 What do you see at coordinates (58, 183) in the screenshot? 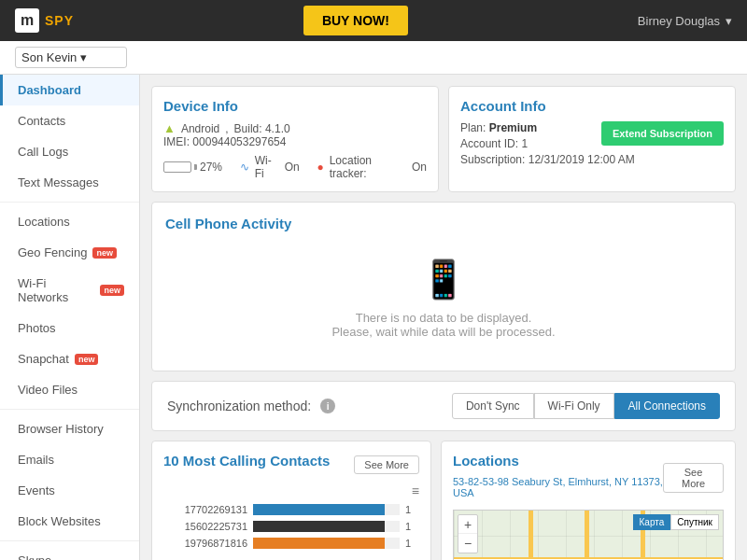
I see `sidebar-label-text-messages: Text Messages` at bounding box center [58, 183].